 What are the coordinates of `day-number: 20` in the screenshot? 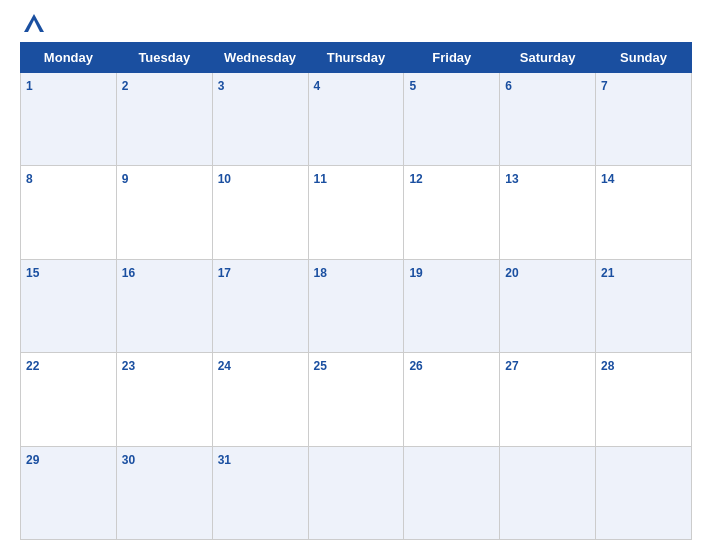 It's located at (512, 273).